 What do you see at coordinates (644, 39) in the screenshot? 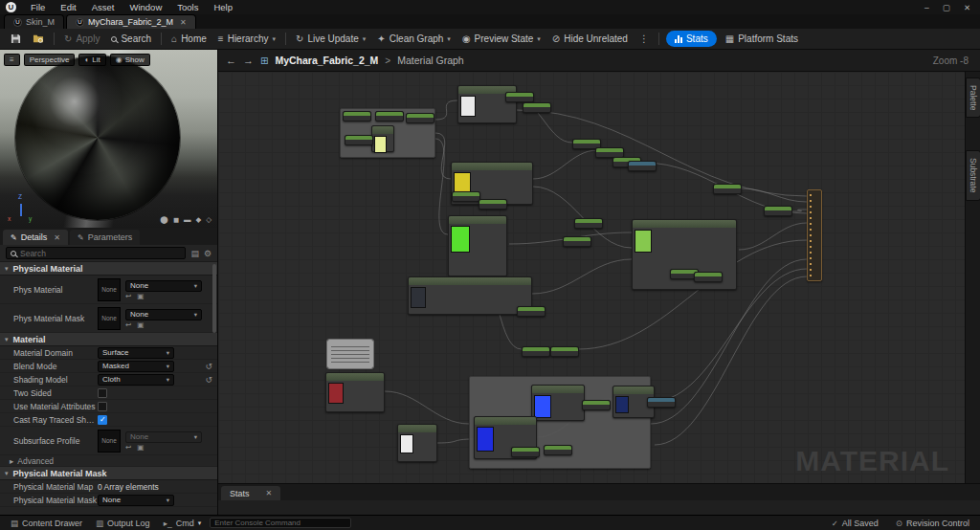
I see `hide-unrelated-options-button: ⋮` at bounding box center [644, 39].